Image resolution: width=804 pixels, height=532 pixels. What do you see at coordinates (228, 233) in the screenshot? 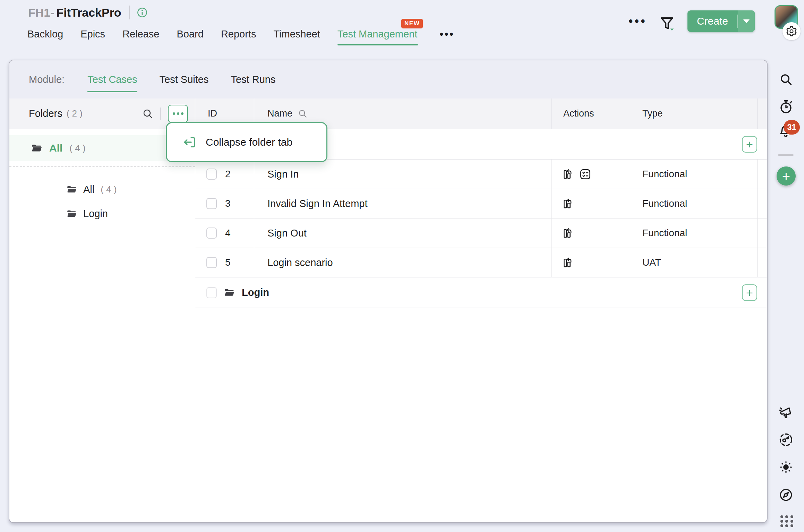
I see `row-id: 4` at bounding box center [228, 233].